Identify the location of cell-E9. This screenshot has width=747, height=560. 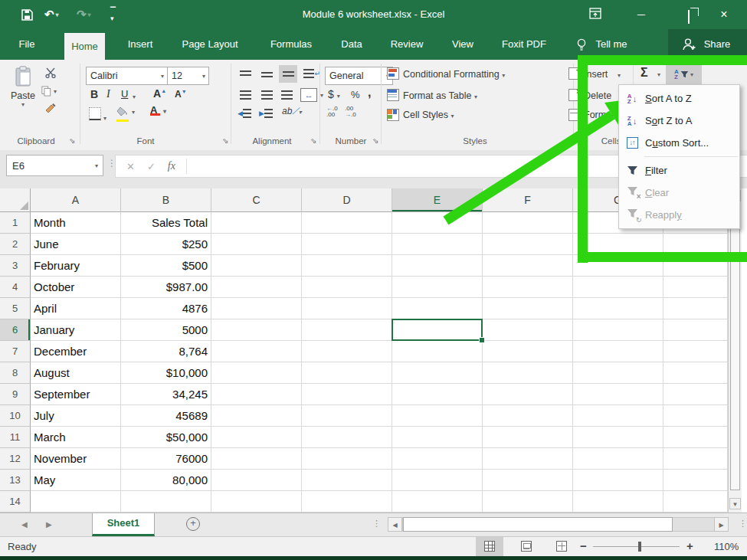
(437, 395).